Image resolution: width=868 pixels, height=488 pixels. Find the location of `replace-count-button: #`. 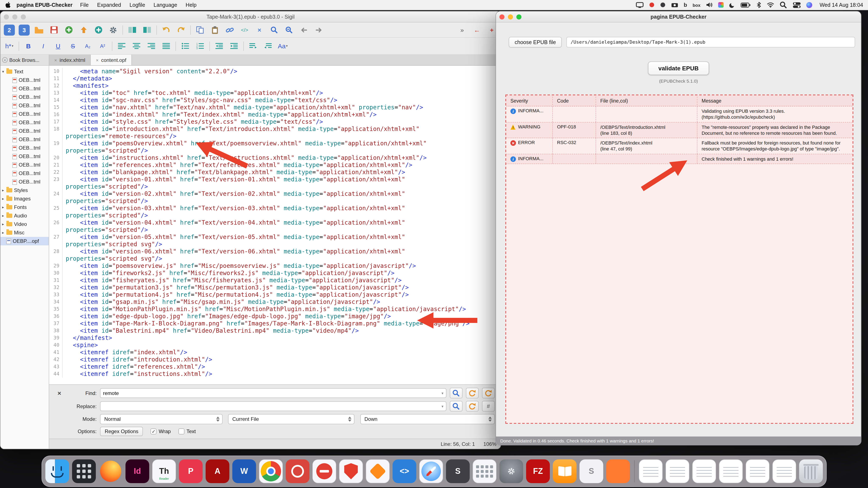

replace-count-button: # is located at coordinates (488, 406).